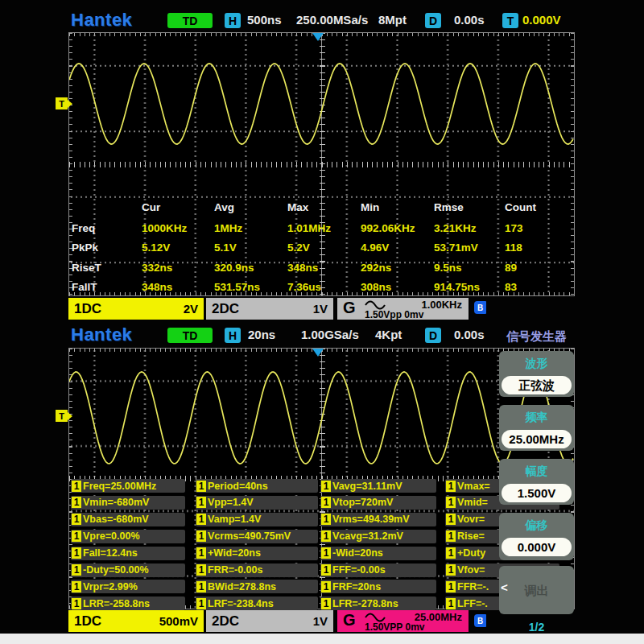 Image resolution: width=644 pixels, height=644 pixels. What do you see at coordinates (233, 519) in the screenshot?
I see `measurement-text: Vamp=1.4V` at bounding box center [233, 519].